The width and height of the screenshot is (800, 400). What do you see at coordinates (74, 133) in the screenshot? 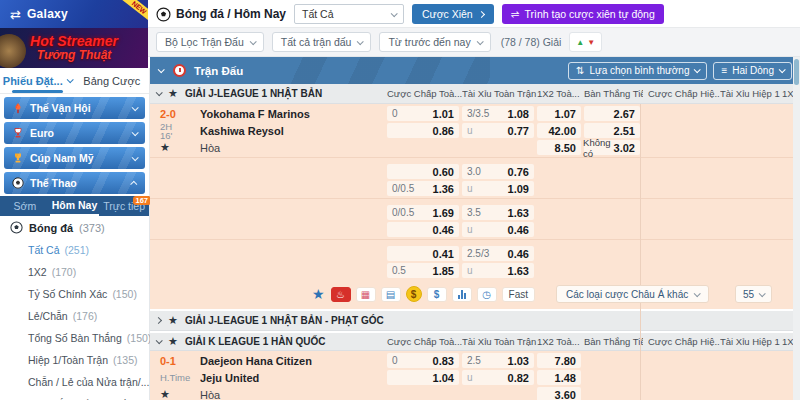
I see `accordion-euro: Euro` at bounding box center [74, 133].